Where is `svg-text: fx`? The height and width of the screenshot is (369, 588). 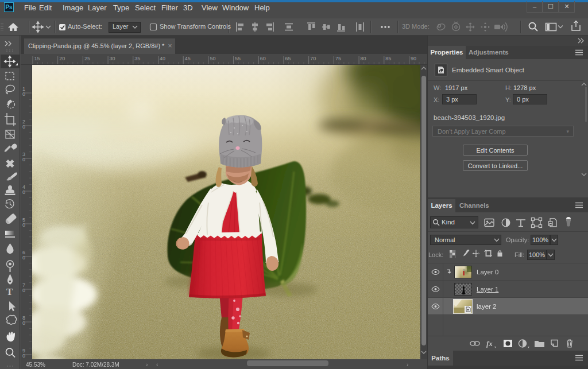 svg-text: fx is located at coordinates (489, 343).